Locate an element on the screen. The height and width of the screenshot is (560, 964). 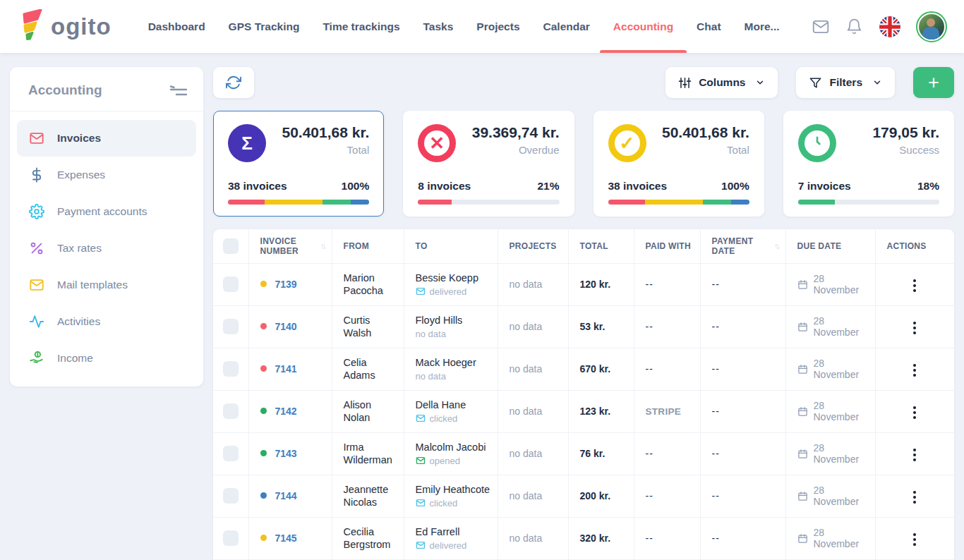
summary-card-total: Σ 50.401,68 kr. Total 38 invoices 100% is located at coordinates (299, 164).